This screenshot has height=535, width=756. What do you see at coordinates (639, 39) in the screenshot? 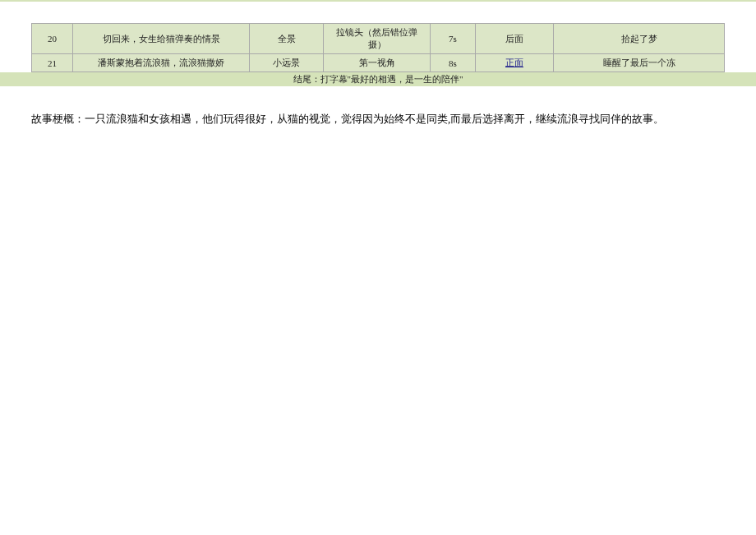
I see `cell-note: 拾起了梦` at bounding box center [639, 39].